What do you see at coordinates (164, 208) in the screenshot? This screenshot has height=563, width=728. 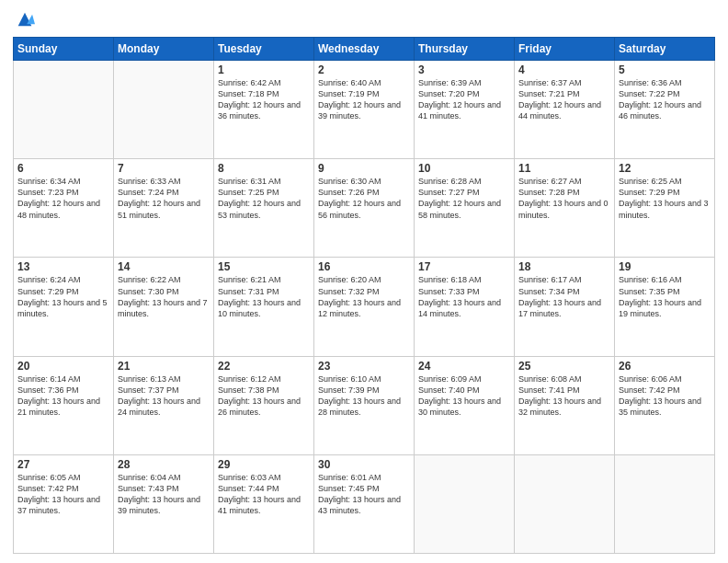 I see `calendar-cell: 7Sunrise: 6:33 AM Sunset: 7:24 PM Daylig…` at bounding box center [164, 208].